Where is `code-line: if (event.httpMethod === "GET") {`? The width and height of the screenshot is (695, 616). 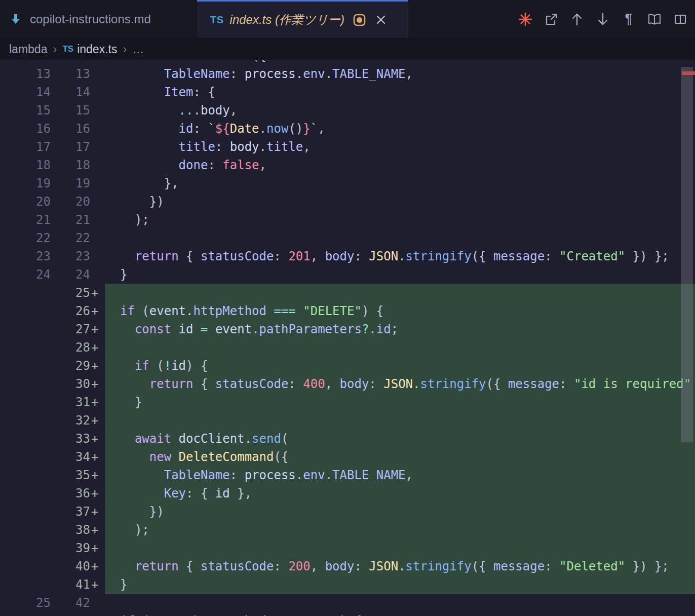 code-line: if (event.httpMethod === "GET") { is located at coordinates (348, 614).